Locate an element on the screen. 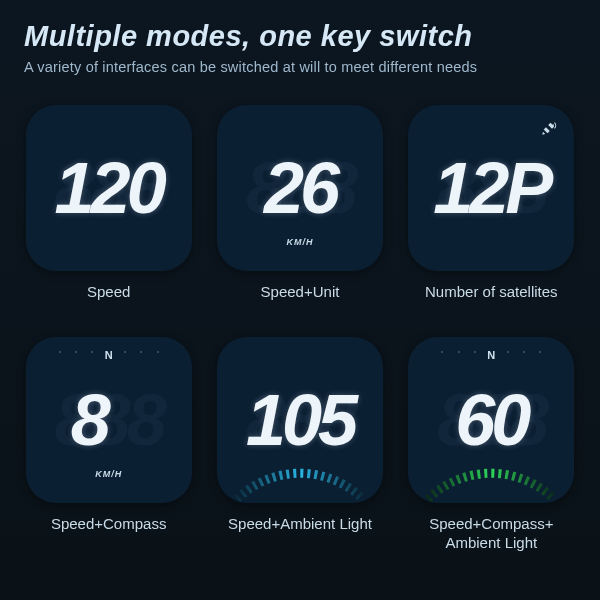 The height and width of the screenshot is (600, 600). display-value: 12P is located at coordinates (491, 188).